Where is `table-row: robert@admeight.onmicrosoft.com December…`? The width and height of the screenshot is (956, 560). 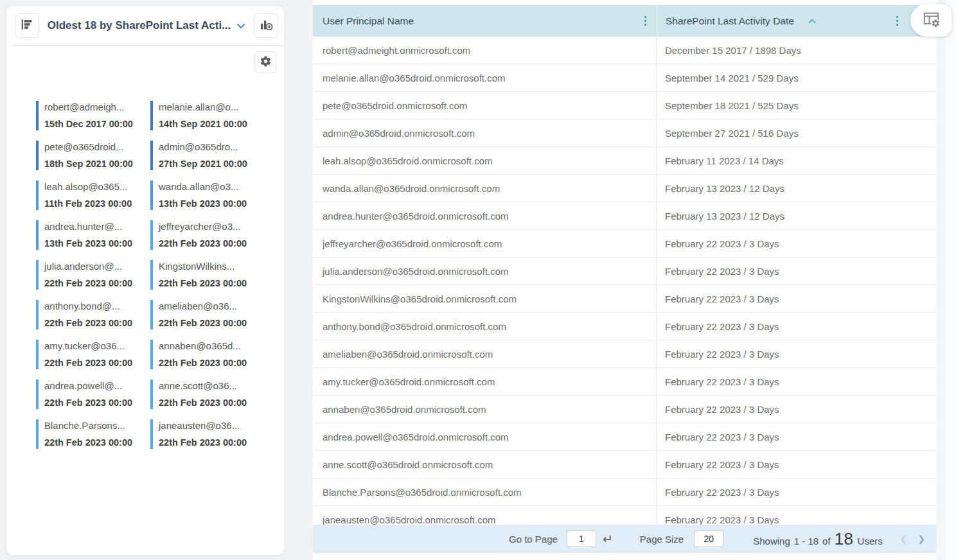
table-row: robert@admeight.onmicrosoft.com December… is located at coordinates (624, 50).